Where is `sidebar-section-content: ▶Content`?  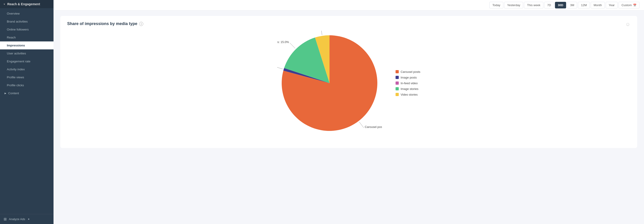
sidebar-section-content: ▶Content is located at coordinates (27, 93).